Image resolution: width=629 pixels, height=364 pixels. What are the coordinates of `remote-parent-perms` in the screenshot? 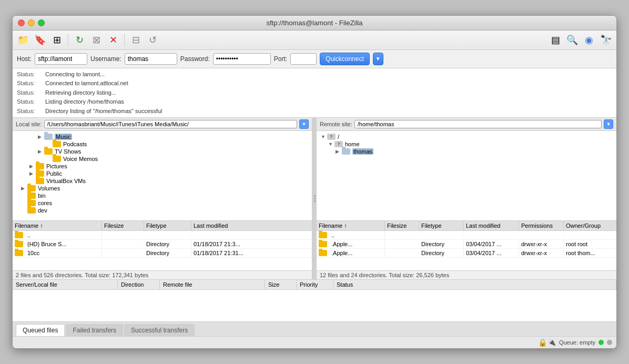 It's located at (542, 235).